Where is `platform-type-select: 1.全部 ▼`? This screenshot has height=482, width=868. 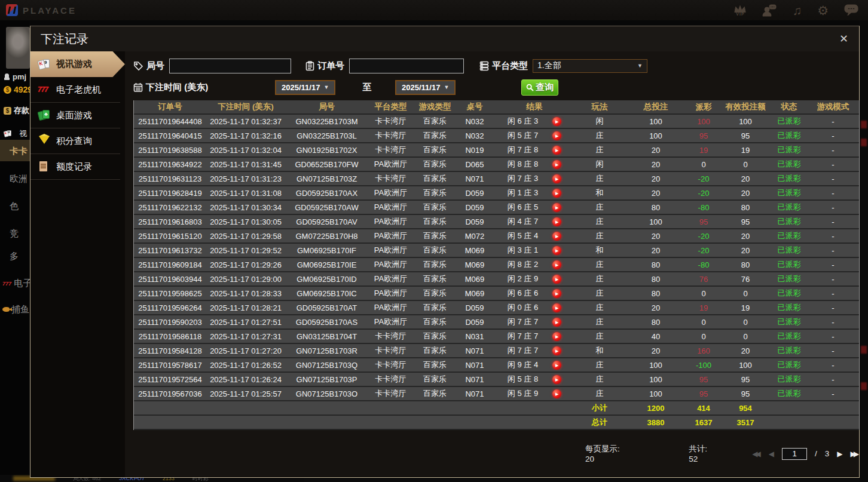
platform-type-select: 1.全部 ▼ is located at coordinates (590, 66).